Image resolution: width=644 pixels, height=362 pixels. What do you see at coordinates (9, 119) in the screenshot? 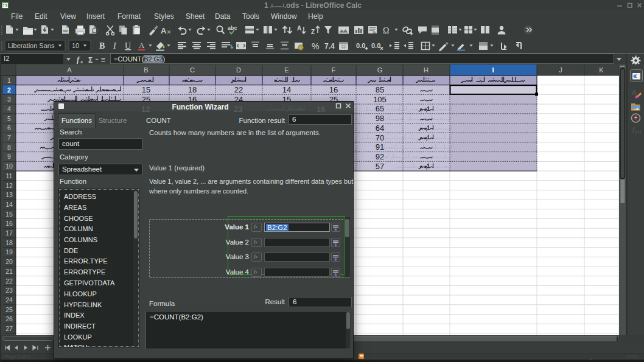
I see `svg-text: 5` at bounding box center [9, 119].